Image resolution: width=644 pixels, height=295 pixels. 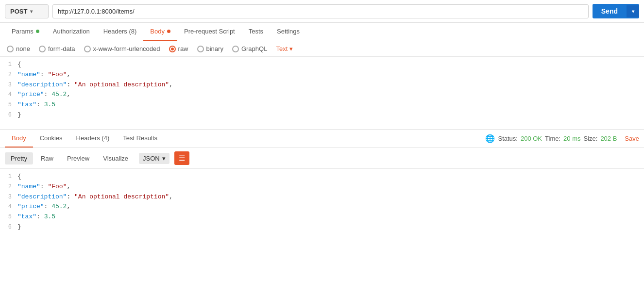 What do you see at coordinates (553, 139) in the screenshot?
I see `time-label: Time:` at bounding box center [553, 139].